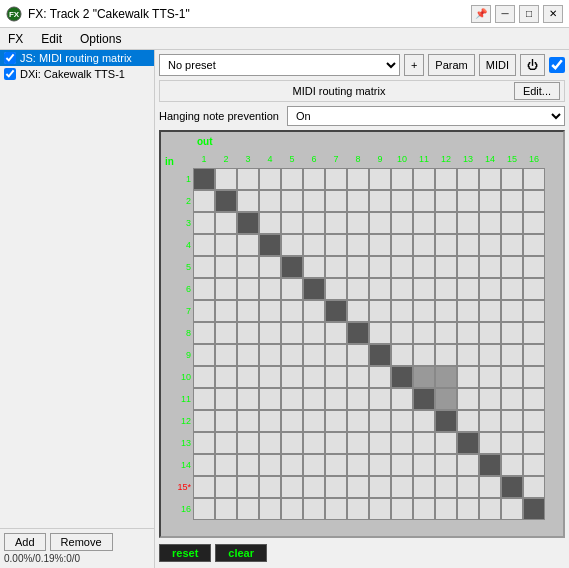 The width and height of the screenshot is (569, 568). Describe the element at coordinates (82, 542) in the screenshot. I see `remove-button: Remove` at that location.